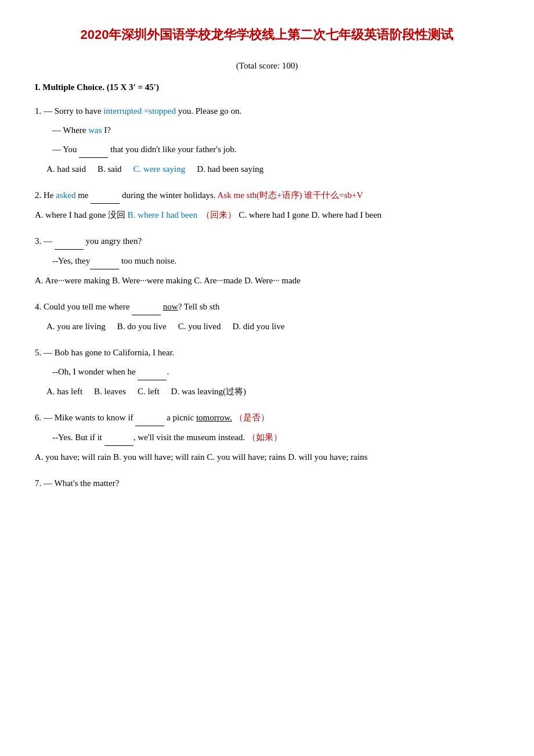  What do you see at coordinates (133, 87) in the screenshot?
I see `section-detail: (15 X 3' = 45')` at bounding box center [133, 87].